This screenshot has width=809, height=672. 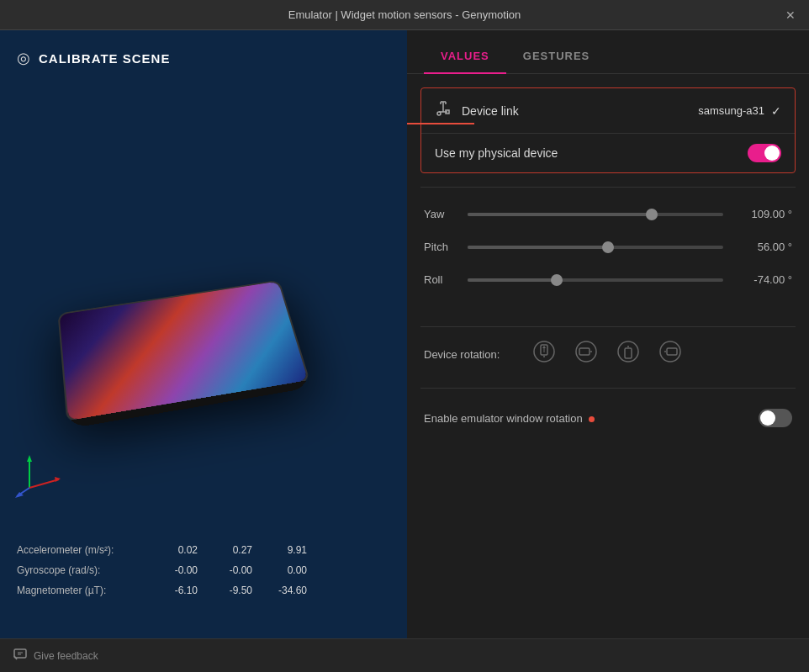 I want to click on toggle-knob, so click(x=772, y=153).